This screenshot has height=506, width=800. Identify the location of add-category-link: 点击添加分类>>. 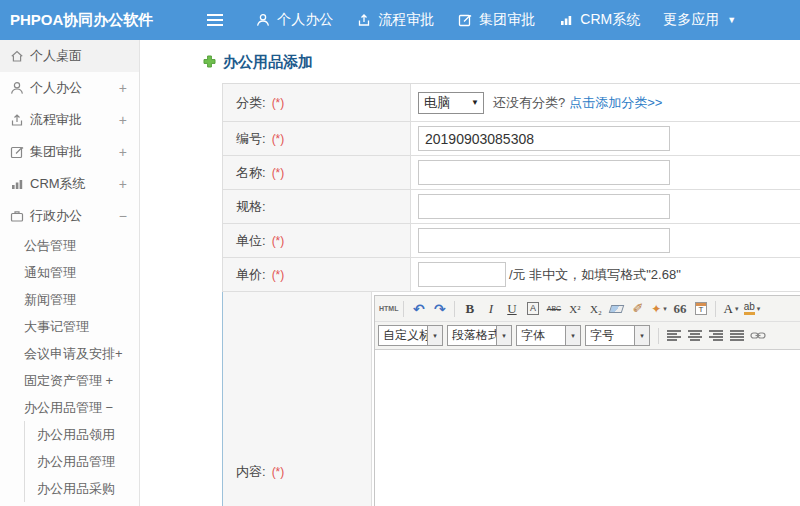
(616, 103).